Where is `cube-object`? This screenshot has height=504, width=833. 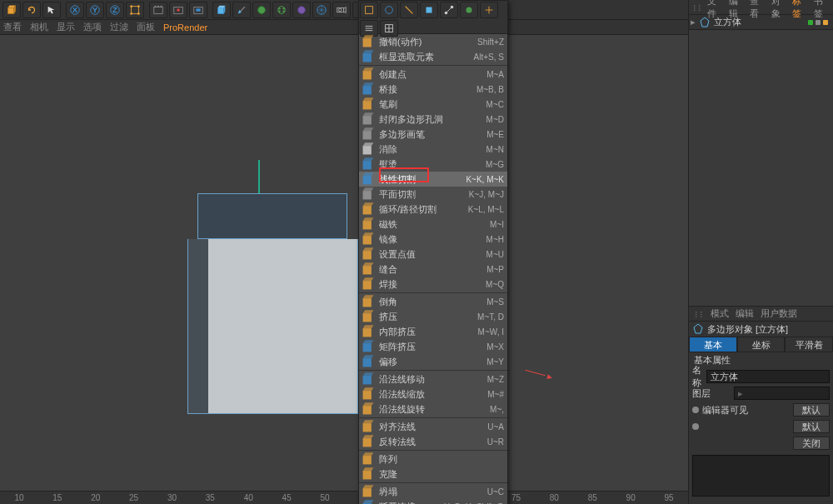
cube-object is located at coordinates (271, 302).